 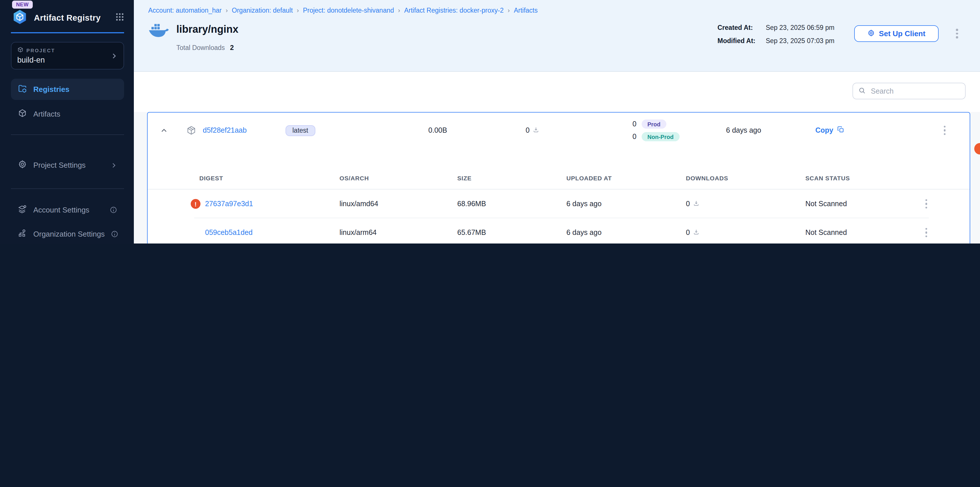 What do you see at coordinates (343, 10) in the screenshot?
I see `breadcrumb: Account: automation_har › Organization: …` at bounding box center [343, 10].